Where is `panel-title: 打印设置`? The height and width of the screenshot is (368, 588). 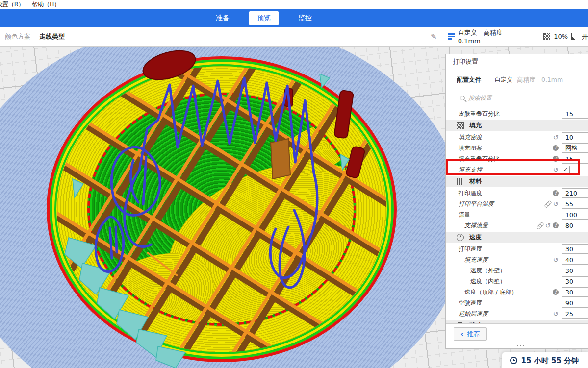
panel-title: 打印设置 is located at coordinates (517, 62).